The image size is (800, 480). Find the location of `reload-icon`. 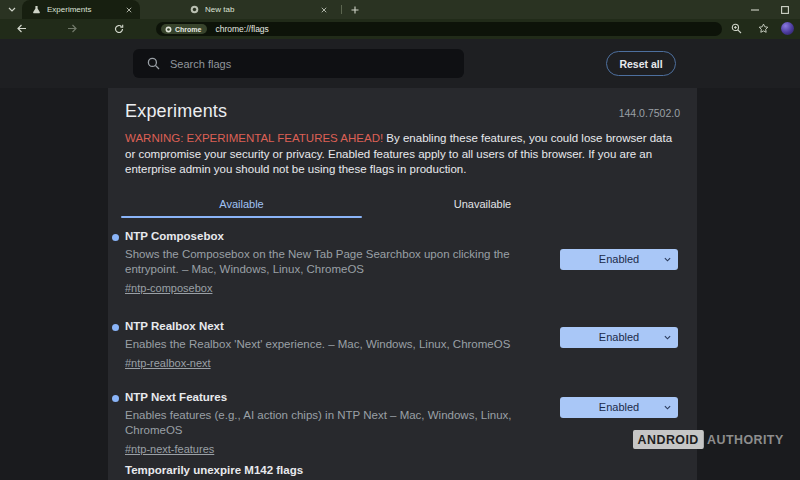

reload-icon is located at coordinates (119, 29).